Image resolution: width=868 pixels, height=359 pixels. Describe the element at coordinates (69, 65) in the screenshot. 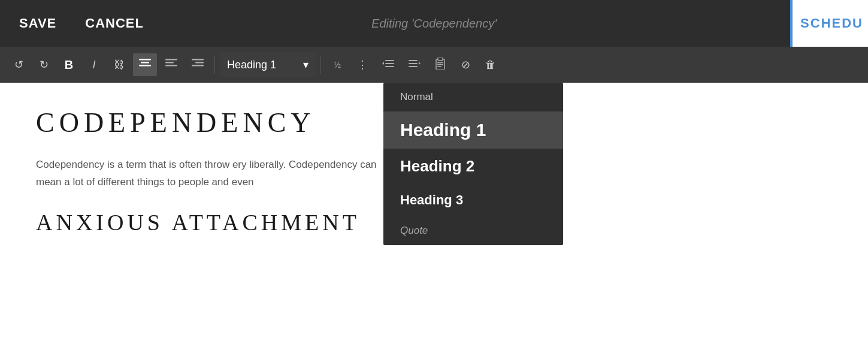

I see `bold-icon: B` at that location.